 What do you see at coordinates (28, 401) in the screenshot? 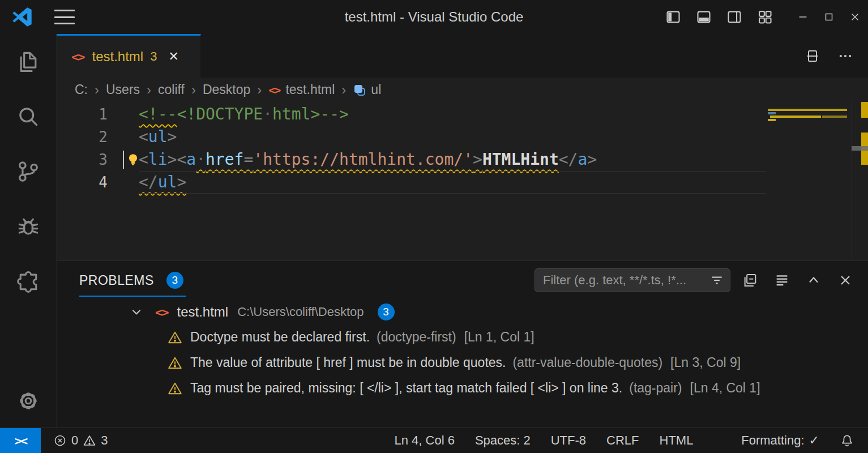
I see `settings-gear-icon` at bounding box center [28, 401].